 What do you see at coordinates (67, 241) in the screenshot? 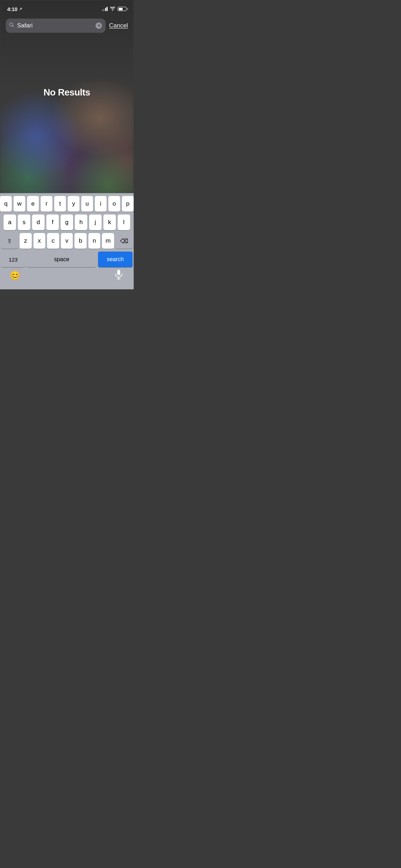
I see `keyboard: q w e r t y u i o p a s d f g h j k l ⇧ …` at bounding box center [67, 241].